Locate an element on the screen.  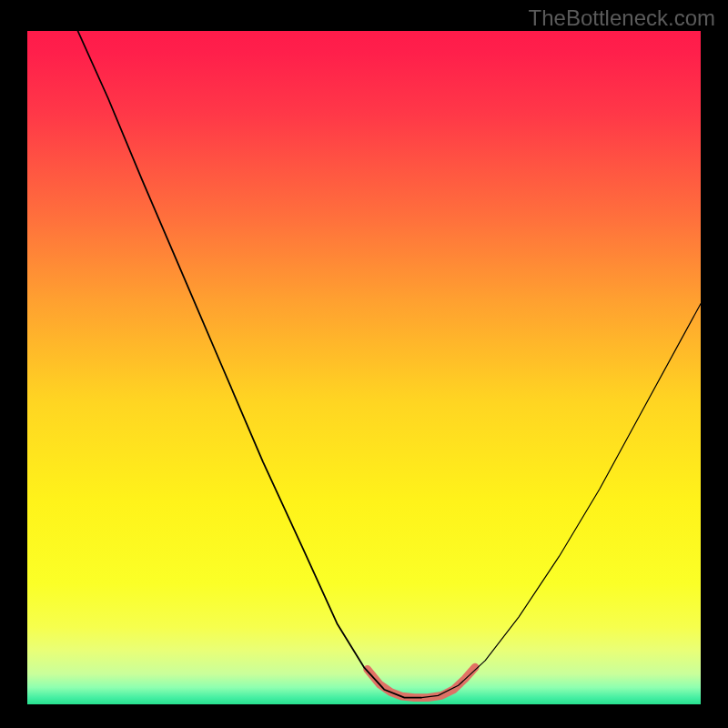
valley-highlight-path is located at coordinates (421, 682).